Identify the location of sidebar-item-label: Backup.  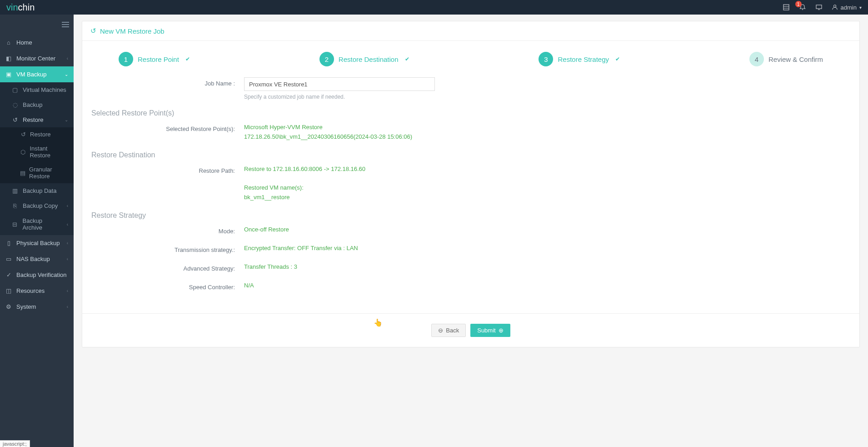
(33, 105).